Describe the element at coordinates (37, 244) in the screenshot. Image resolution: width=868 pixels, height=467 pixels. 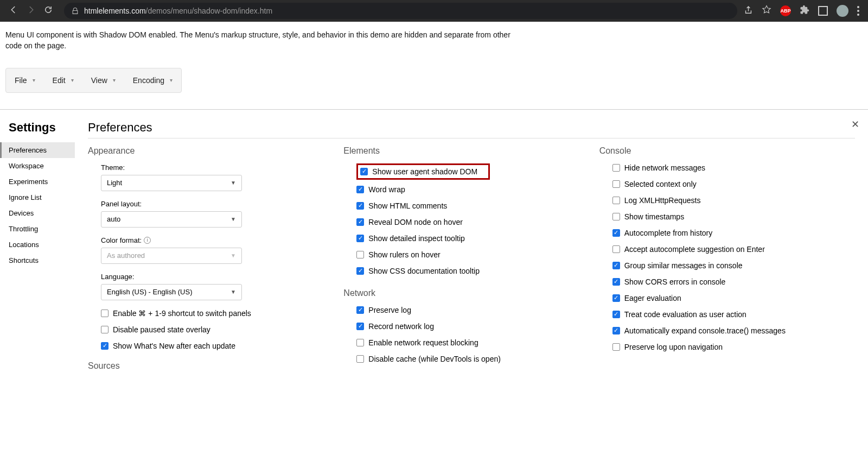
I see `sidebar-item-locations: Locations` at that location.